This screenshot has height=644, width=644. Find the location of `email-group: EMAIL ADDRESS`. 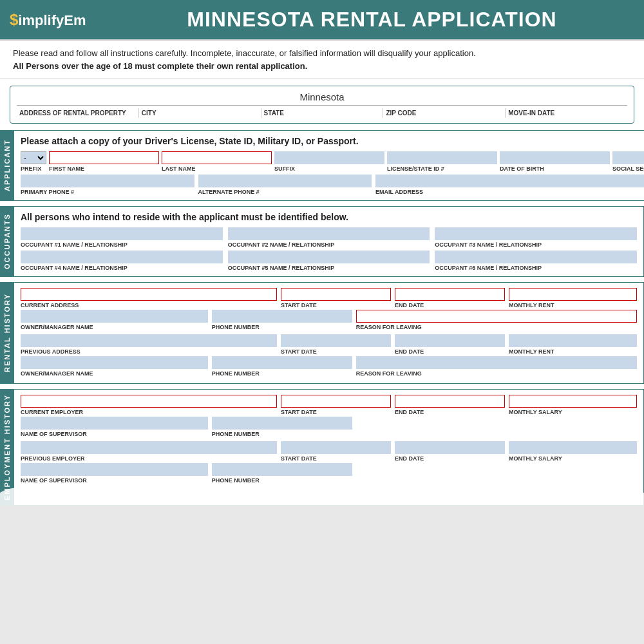

email-group: EMAIL ADDRESS is located at coordinates (510, 185).